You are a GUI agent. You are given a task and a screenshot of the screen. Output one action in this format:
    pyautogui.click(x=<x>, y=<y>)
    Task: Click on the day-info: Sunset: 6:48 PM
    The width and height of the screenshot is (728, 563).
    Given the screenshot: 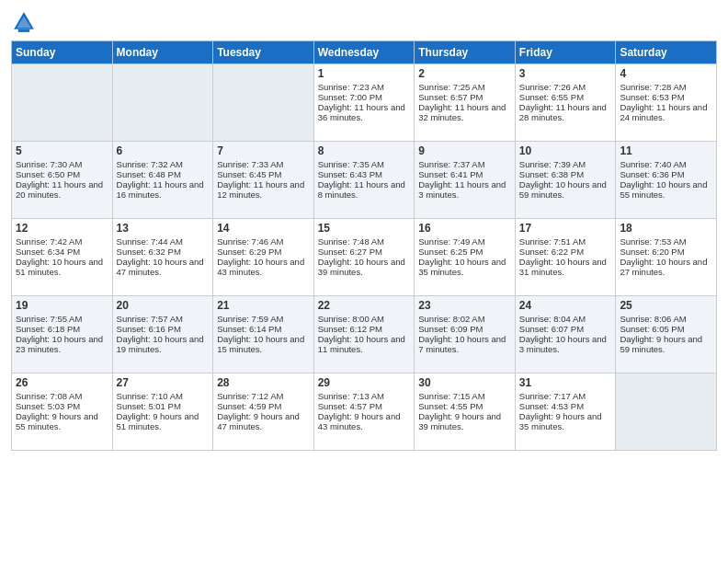 What is the action you would take?
    pyautogui.click(x=164, y=175)
    